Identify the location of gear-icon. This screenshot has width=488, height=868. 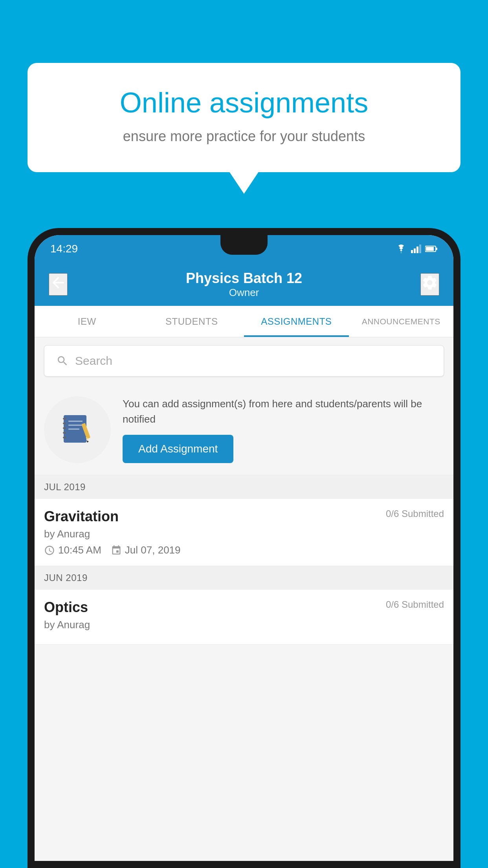
(430, 283).